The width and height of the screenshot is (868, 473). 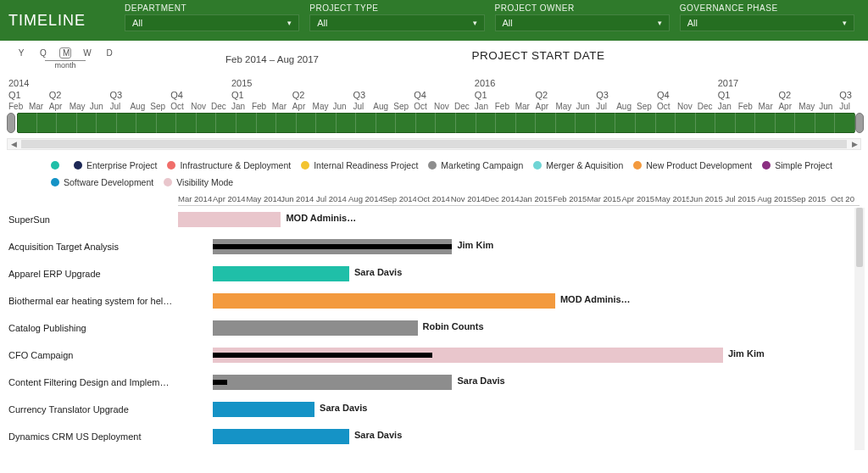 I want to click on gantt-month-header: Mar 2014Apr 2014May 2014Jun 2014Jul 2014…, so click(x=519, y=200).